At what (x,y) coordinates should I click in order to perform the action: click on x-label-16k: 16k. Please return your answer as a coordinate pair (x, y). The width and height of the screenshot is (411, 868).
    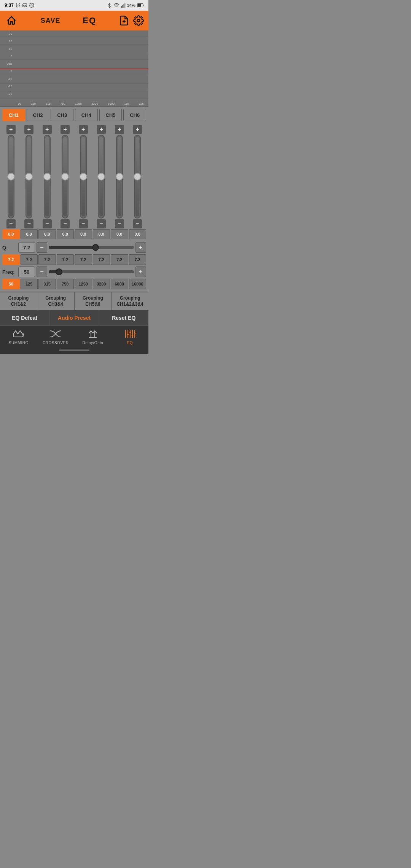
    Looking at the image, I should click on (126, 104).